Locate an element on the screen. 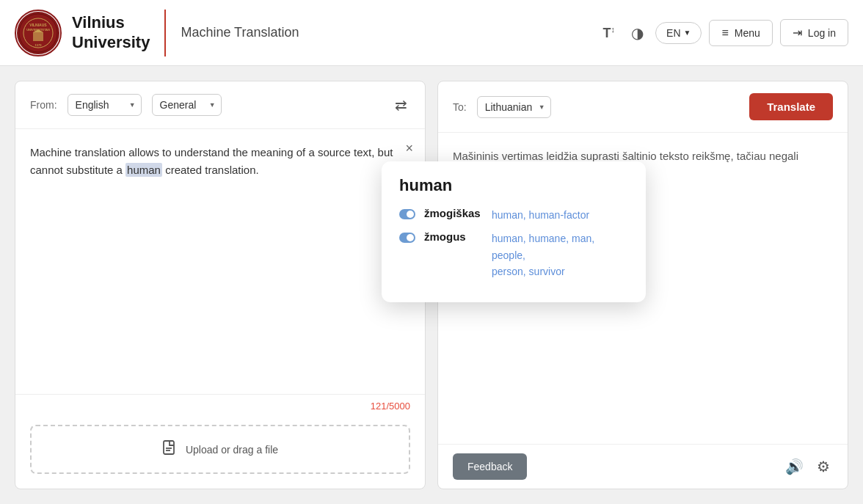  dict-lt-word-2: žmogus is located at coordinates (454, 236).